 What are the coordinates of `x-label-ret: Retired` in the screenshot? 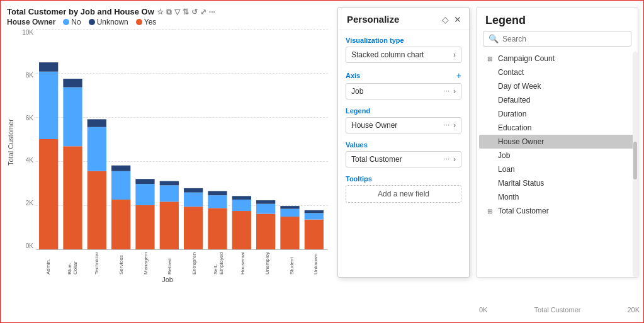 It's located at (170, 262).